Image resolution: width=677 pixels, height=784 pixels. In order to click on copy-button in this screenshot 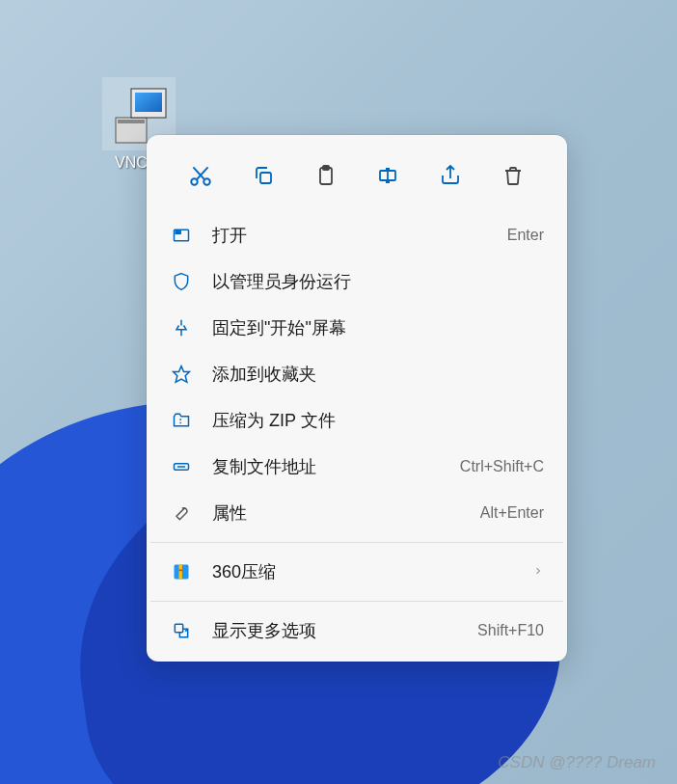, I will do `click(263, 176)`.